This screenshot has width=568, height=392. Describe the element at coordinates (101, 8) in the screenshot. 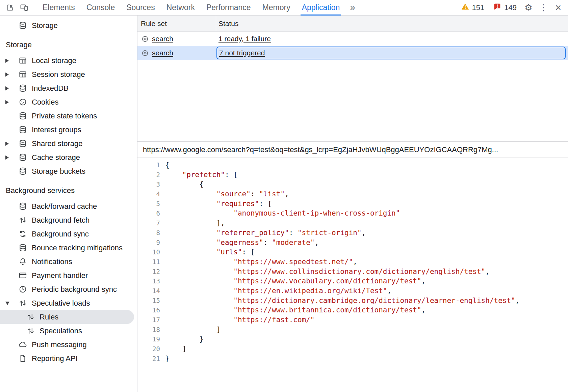

I see `tab-console: Console` at that location.